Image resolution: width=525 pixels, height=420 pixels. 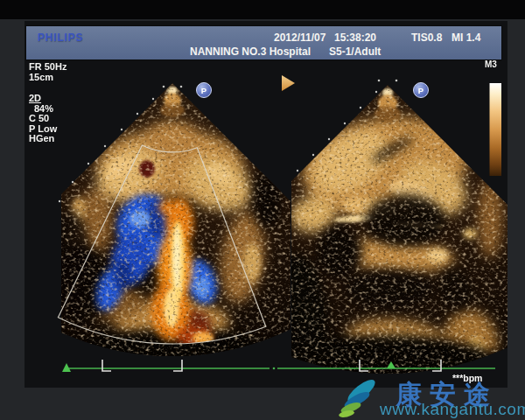 I want to click on header-bar: PHILIPS 2012/11/07 15:38:20 TIS0.8 MI 1.…, so click(x=264, y=43).